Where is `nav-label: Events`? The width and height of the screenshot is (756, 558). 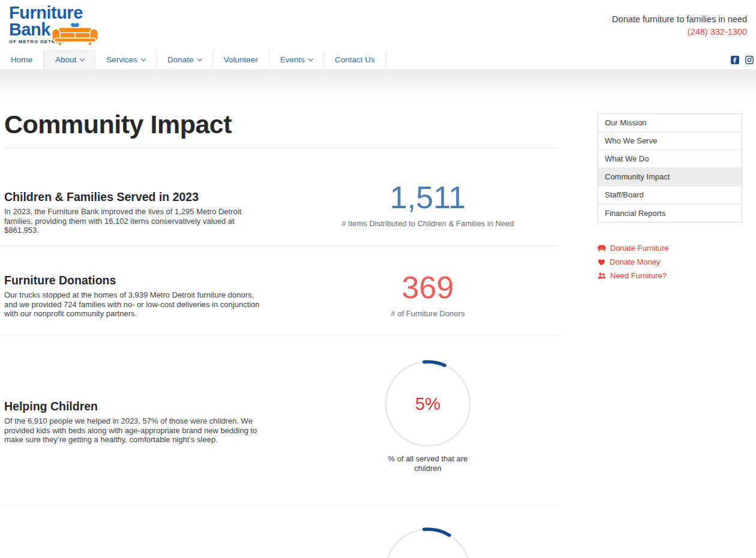 nav-label: Events is located at coordinates (293, 60).